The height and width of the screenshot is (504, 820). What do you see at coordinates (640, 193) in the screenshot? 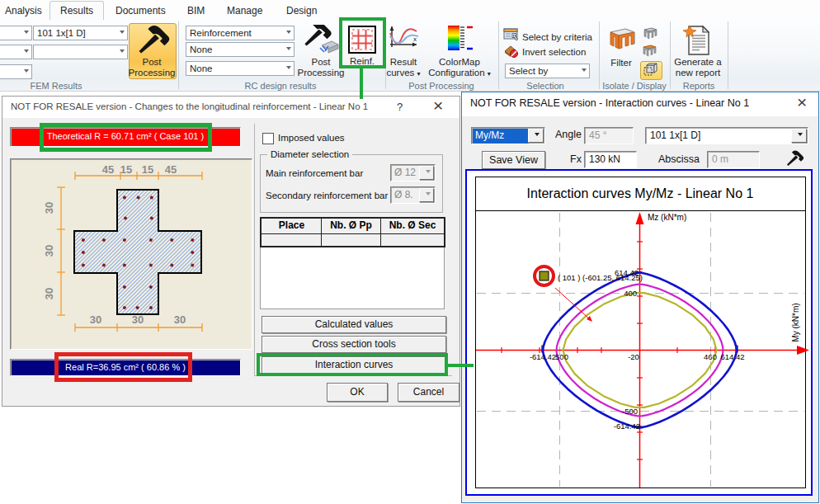
I see `svg-text:Interaction curves My/Mz - Lin: Interaction curves My/Mz - Linear No 1` at bounding box center [640, 193].